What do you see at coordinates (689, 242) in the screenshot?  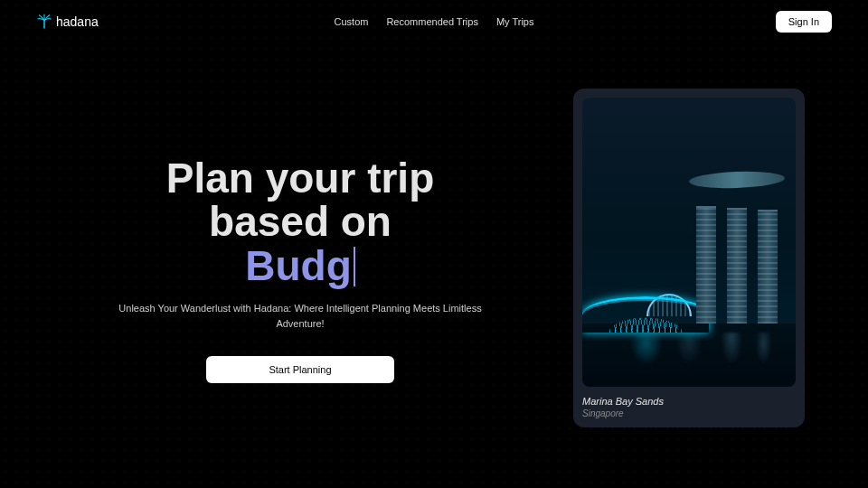 I see `destination-image` at bounding box center [689, 242].